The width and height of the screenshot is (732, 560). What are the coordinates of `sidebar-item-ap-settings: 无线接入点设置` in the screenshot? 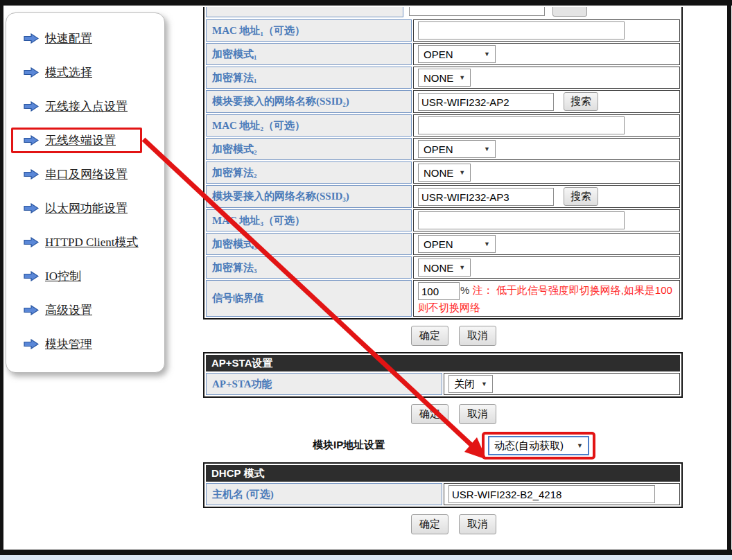 It's located at (85, 107).